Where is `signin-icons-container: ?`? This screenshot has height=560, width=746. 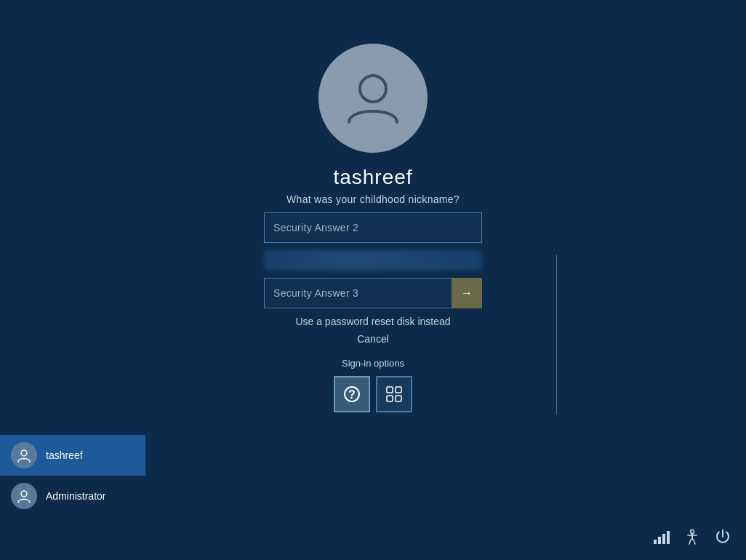 signin-icons-container: ? is located at coordinates (373, 394).